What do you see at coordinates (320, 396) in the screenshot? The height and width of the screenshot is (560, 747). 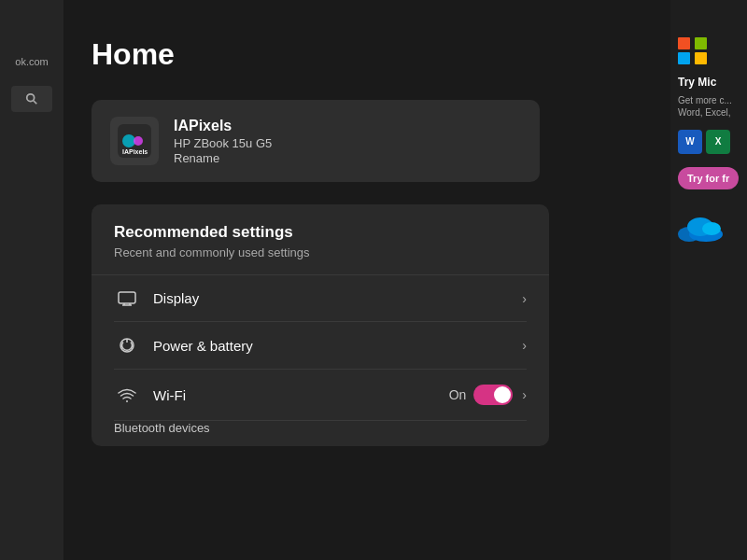 I see `settings-item-wifi: Wi-Fi On ›` at bounding box center [320, 396].